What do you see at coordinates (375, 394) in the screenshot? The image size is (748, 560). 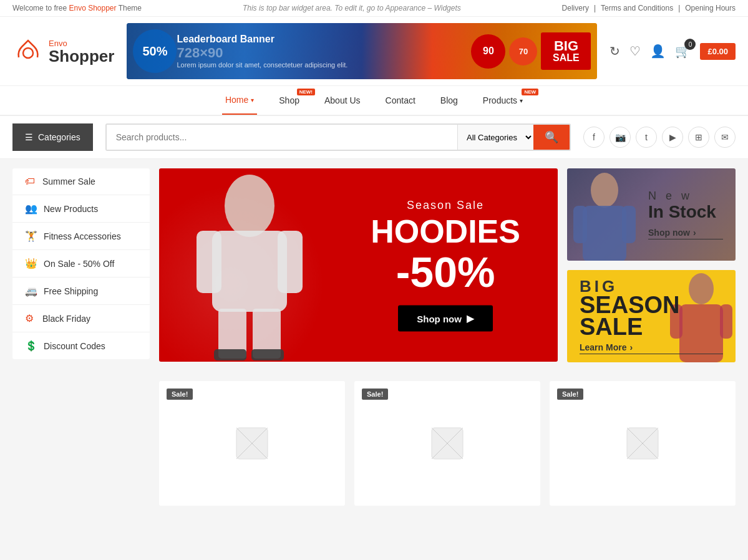 I see `sale-badge-2: Sale!` at bounding box center [375, 394].